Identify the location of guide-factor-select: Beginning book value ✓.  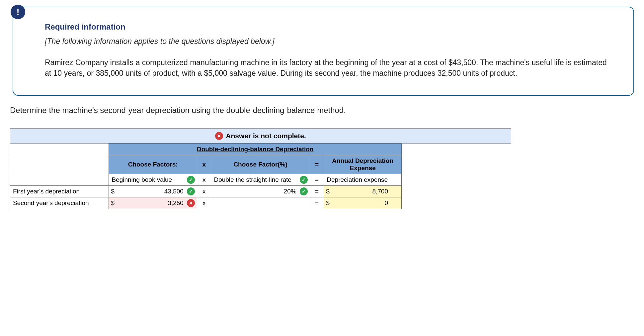
(153, 180).